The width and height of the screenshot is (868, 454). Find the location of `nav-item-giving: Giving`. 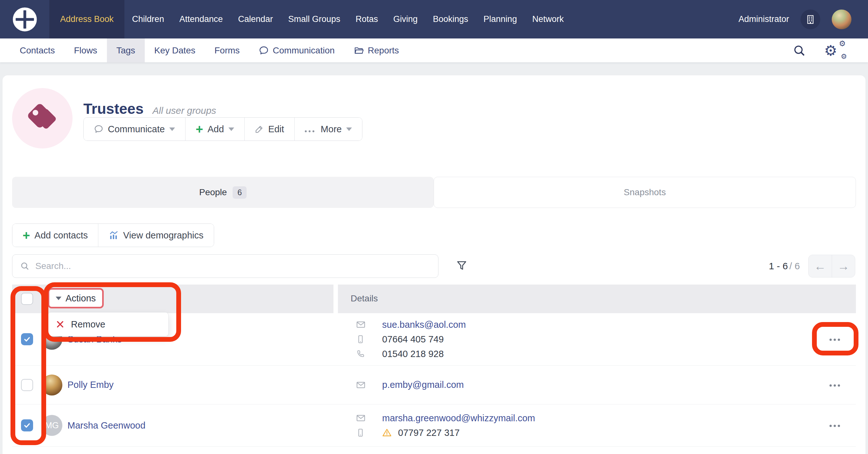

nav-item-giving: Giving is located at coordinates (406, 19).